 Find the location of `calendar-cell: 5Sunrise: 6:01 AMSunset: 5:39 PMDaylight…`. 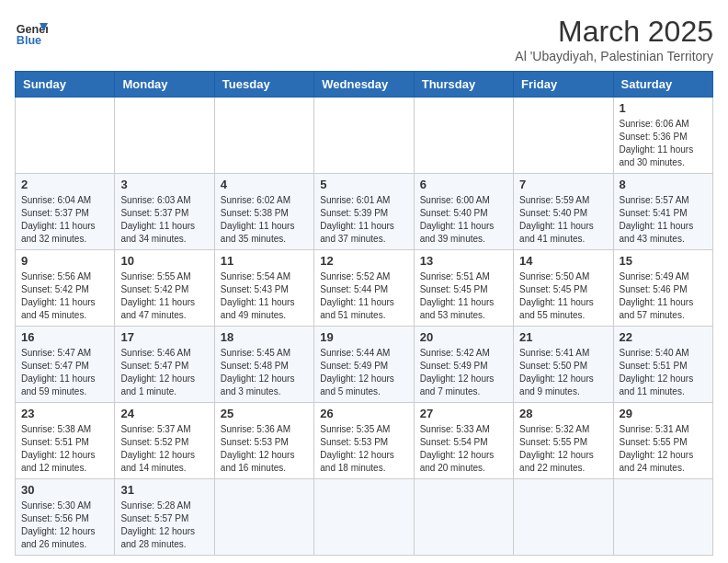

calendar-cell: 5Sunrise: 6:01 AMSunset: 5:39 PMDaylight… is located at coordinates (364, 212).